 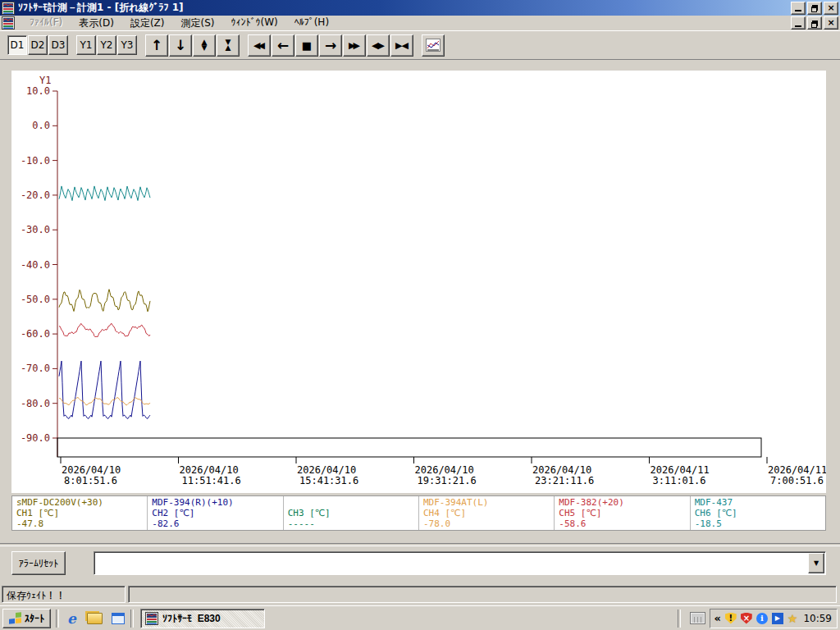 What do you see at coordinates (107, 45) in the screenshot?
I see `y2-button: Y2` at bounding box center [107, 45].